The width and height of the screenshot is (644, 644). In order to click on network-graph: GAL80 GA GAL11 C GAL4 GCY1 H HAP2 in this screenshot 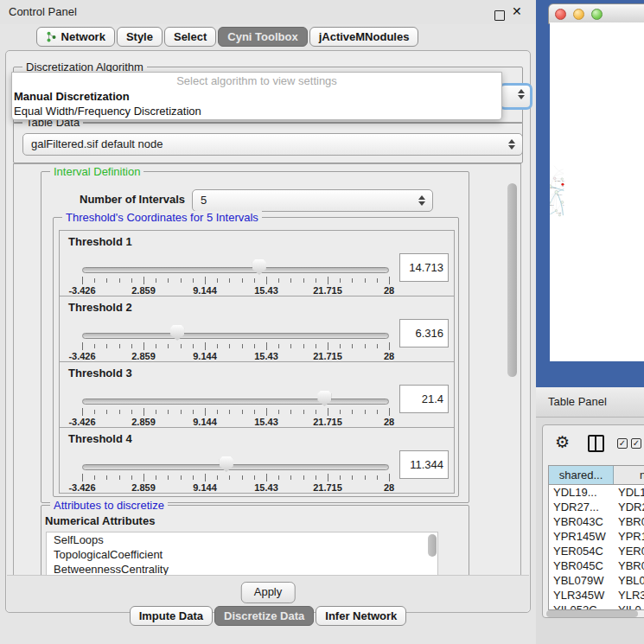, I will do `click(596, 192)`.